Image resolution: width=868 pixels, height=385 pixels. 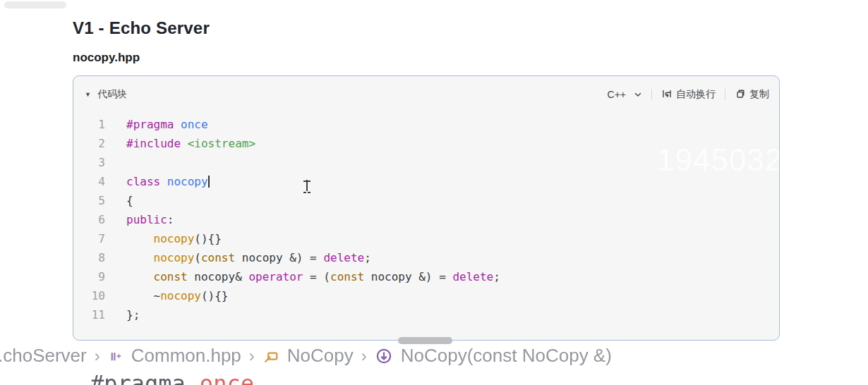 I want to click on line-number: 1, so click(x=89, y=124).